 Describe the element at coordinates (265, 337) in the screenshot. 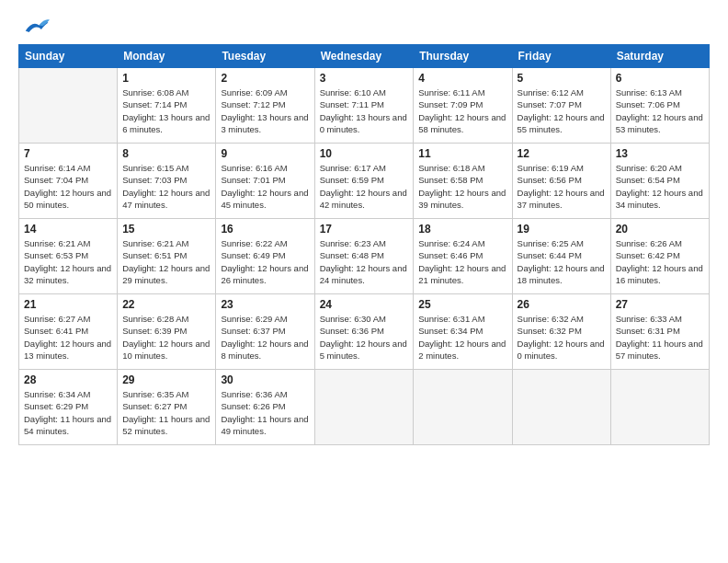

I see `day-info: Sunrise: 6:29 AMSunset: 6:37 PMDaylight:…` at that location.